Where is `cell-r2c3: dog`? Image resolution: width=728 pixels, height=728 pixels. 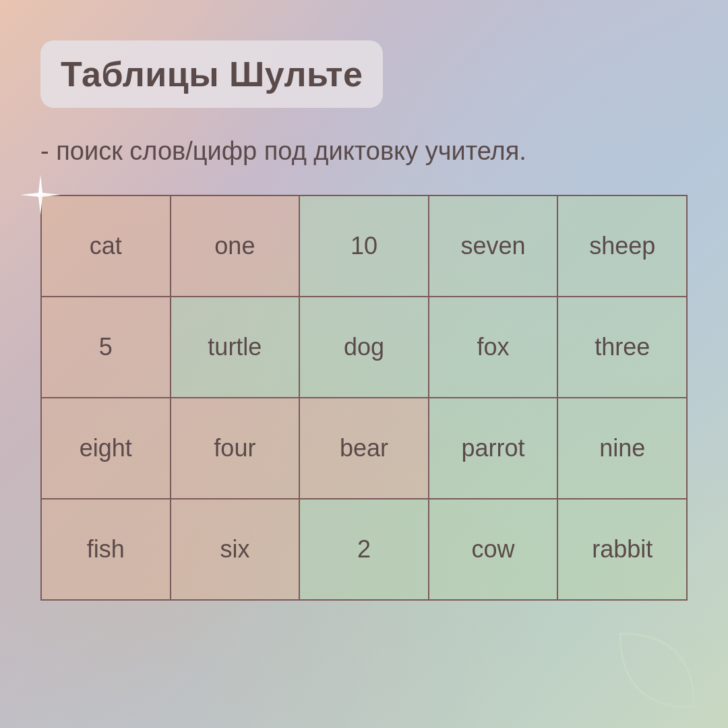
cell-r2c3: dog is located at coordinates (364, 347).